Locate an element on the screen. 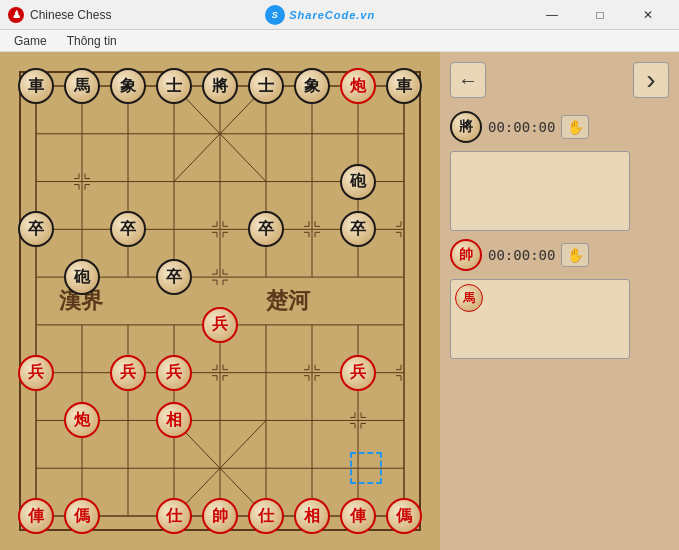 The height and width of the screenshot is (550, 679). red-player-row: 帥 00:00:00 ✋ is located at coordinates (560, 255).